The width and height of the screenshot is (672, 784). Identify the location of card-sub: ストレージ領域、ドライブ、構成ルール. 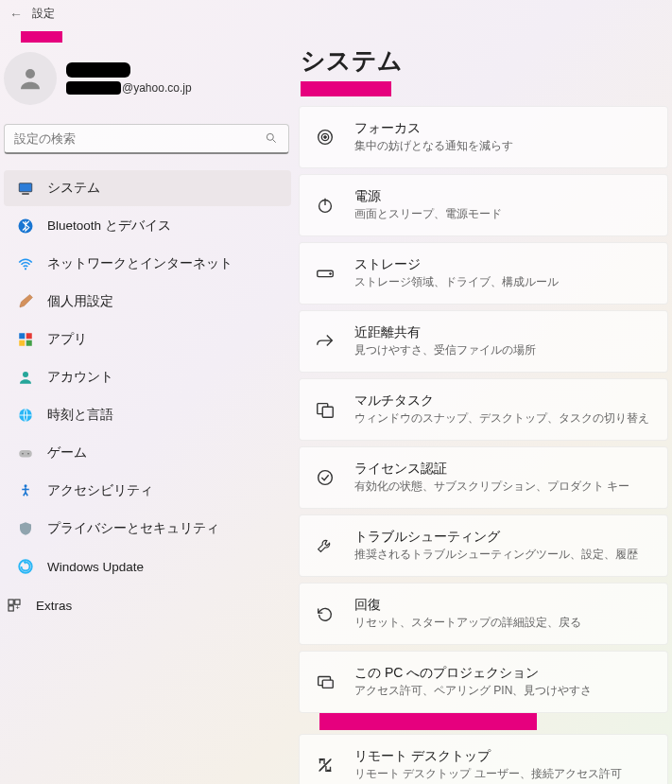
(457, 282).